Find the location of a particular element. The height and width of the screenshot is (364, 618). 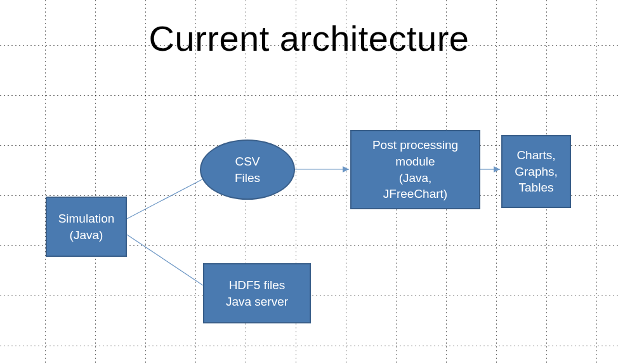

node-hdf5-label: HDF5 files Java server is located at coordinates (257, 293).